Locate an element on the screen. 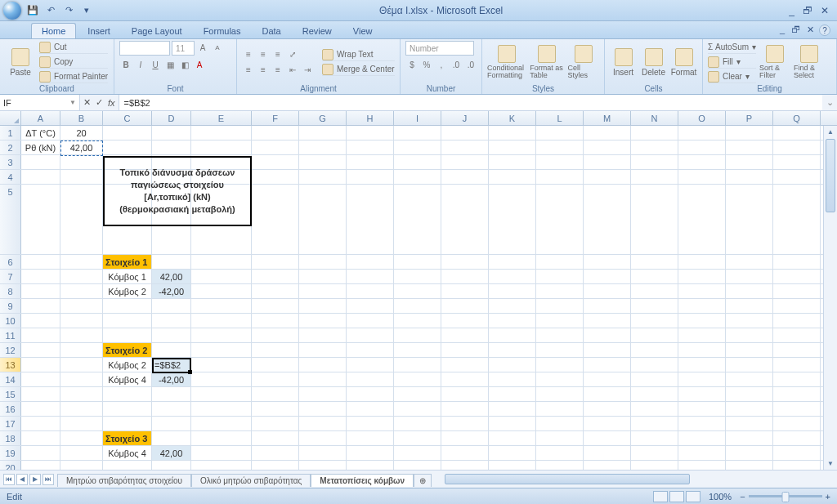  cancel-formula-button: ✕ is located at coordinates (87, 103).